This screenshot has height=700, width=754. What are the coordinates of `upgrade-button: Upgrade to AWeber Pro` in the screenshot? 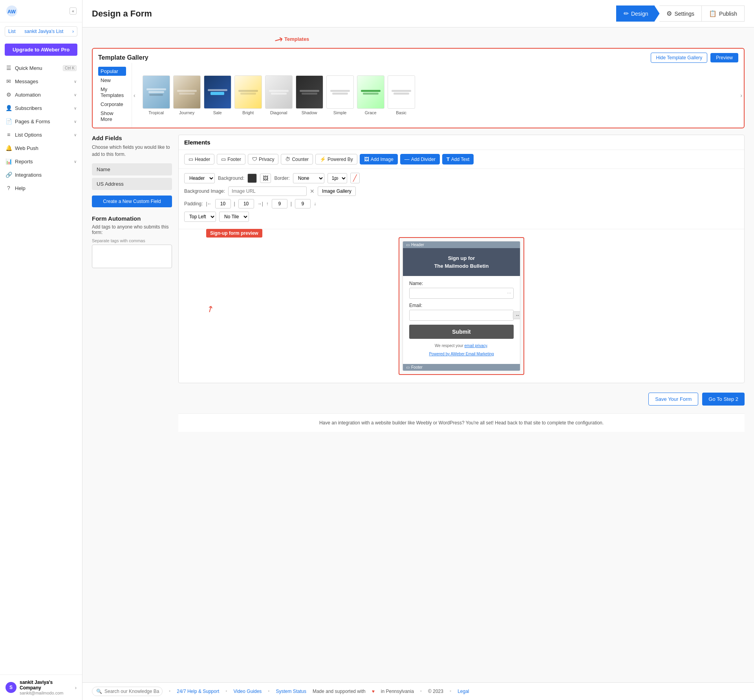 It's located at (41, 49).